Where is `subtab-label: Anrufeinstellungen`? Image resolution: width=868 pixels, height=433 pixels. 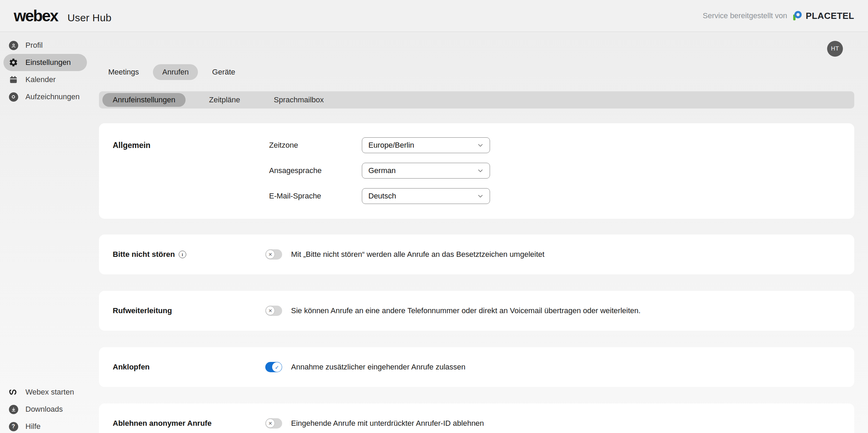 subtab-label: Anrufeinstellungen is located at coordinates (144, 100).